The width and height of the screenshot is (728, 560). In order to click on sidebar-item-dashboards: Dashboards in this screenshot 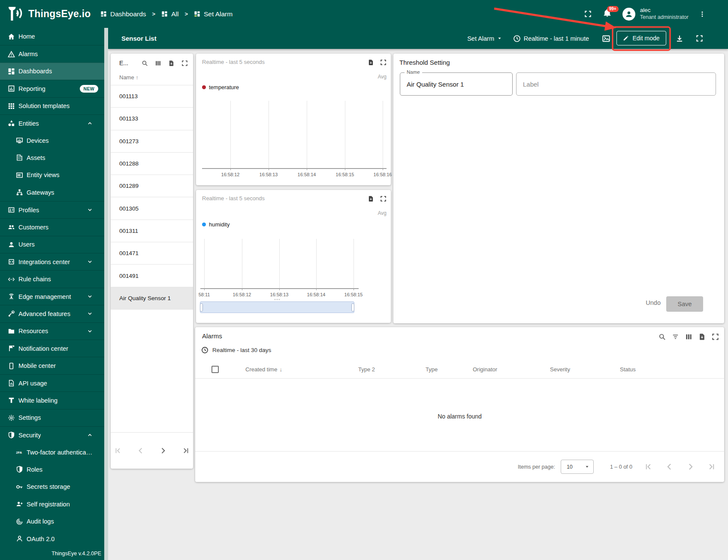, I will do `click(52, 71)`.